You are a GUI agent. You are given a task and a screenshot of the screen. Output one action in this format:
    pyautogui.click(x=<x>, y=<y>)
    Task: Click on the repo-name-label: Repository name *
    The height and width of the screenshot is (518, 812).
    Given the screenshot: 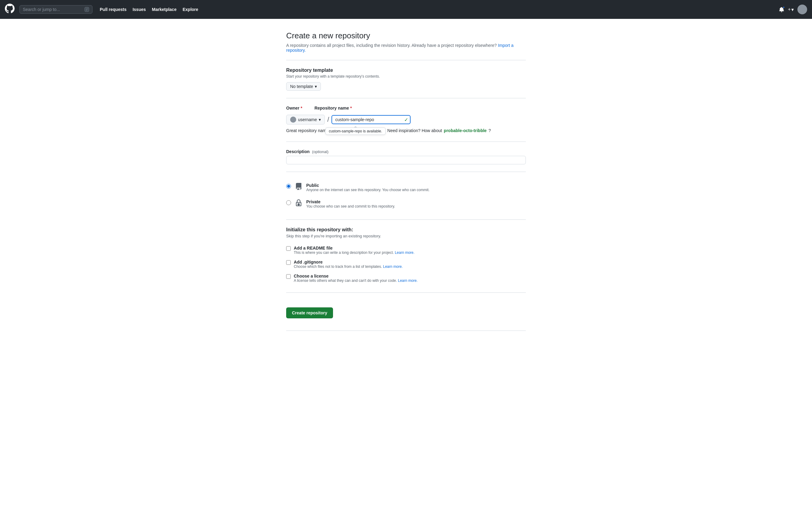 What is the action you would take?
    pyautogui.click(x=333, y=108)
    